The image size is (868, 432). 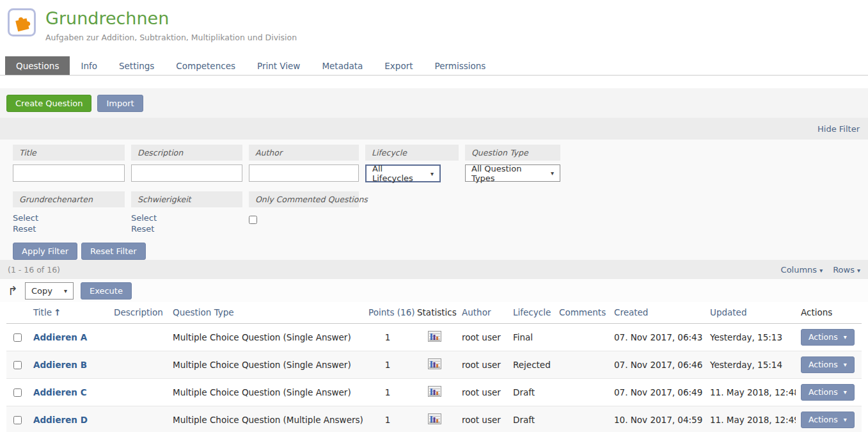 What do you see at coordinates (42, 291) in the screenshot?
I see `bulk-action-value: Copy` at bounding box center [42, 291].